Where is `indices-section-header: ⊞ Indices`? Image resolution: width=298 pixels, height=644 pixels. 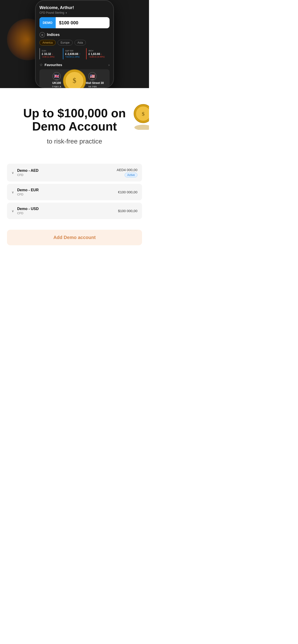 indices-section-header: ⊞ Indices is located at coordinates (75, 35).